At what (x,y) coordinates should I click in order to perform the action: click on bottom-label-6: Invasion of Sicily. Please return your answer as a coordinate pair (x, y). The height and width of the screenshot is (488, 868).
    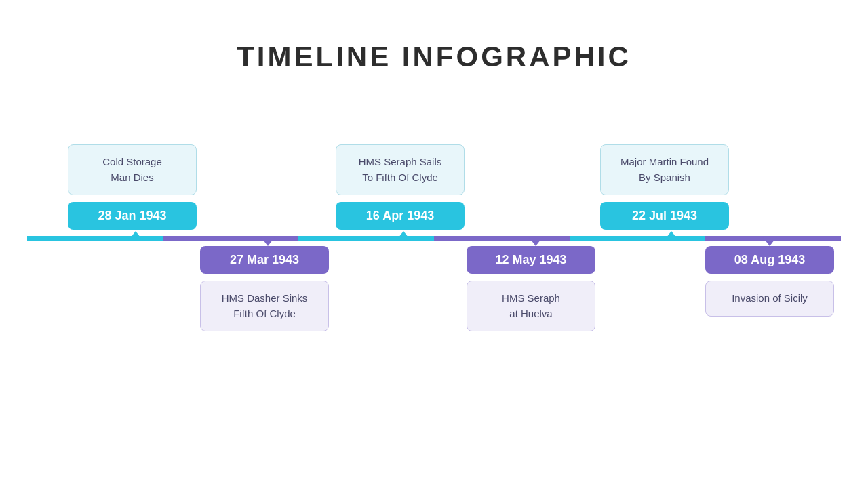
    Looking at the image, I should click on (770, 298).